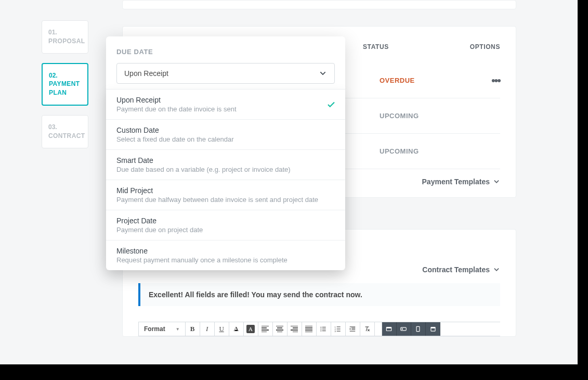 This screenshot has height=380, width=588. Describe the element at coordinates (226, 109) in the screenshot. I see `option-subtitle: Payment due on the date invoice is sent` at that location.